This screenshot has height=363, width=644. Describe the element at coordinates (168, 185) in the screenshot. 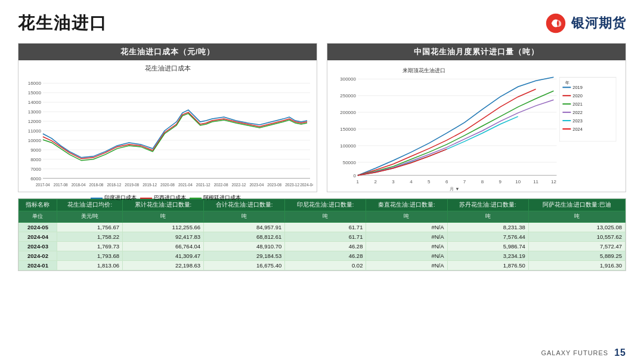

I see `svg-text: 2020-08` at that location.